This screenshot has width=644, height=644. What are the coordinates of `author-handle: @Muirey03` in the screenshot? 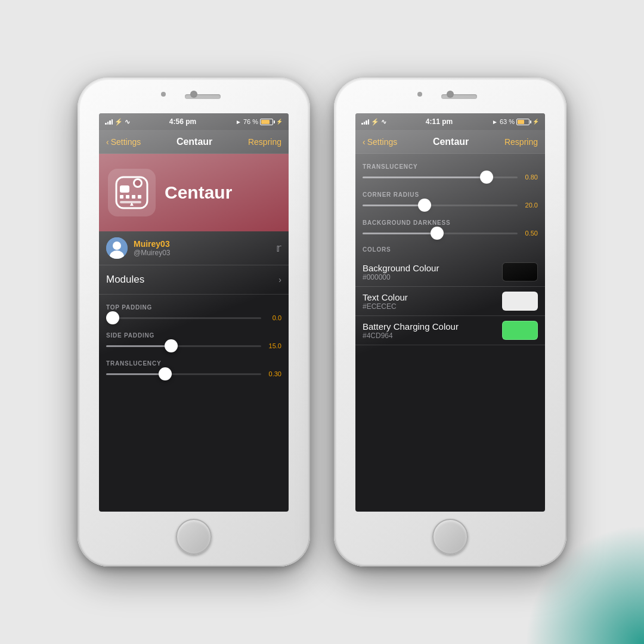 It's located at (152, 253).